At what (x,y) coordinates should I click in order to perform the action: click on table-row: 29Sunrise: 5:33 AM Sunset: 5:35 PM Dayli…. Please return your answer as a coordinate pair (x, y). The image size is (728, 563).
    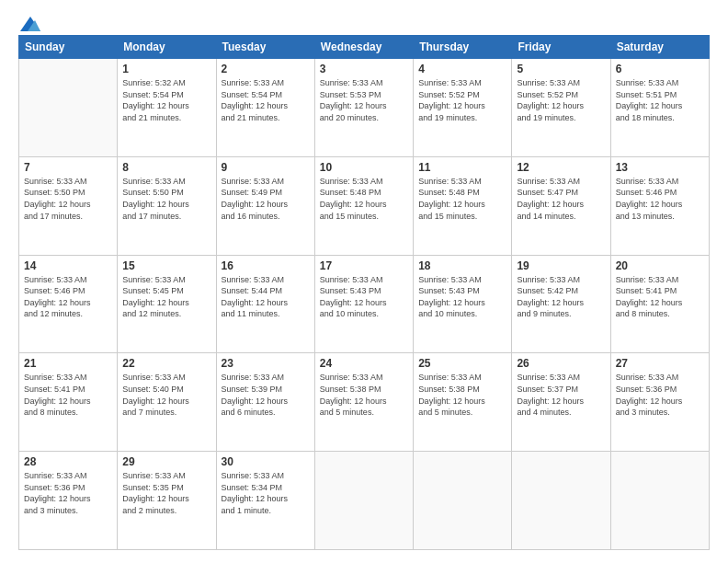
    Looking at the image, I should click on (167, 500).